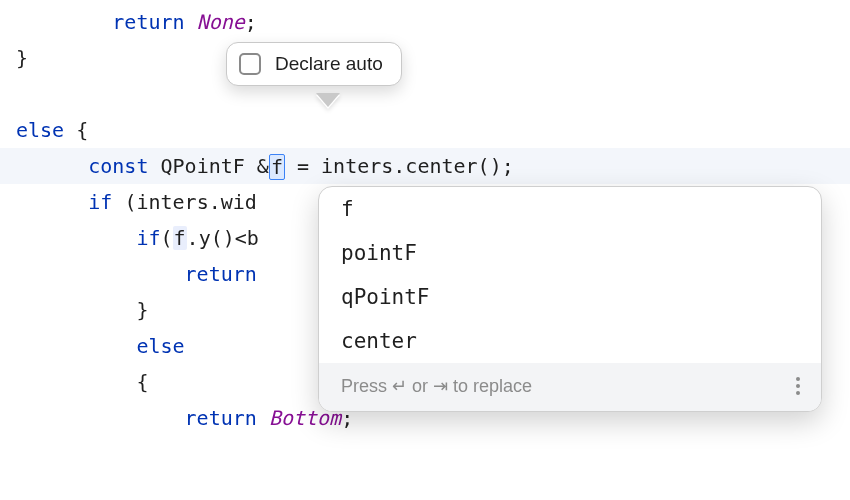 This screenshot has width=850, height=500. Describe the element at coordinates (425, 94) in the screenshot. I see `code-line` at that location.